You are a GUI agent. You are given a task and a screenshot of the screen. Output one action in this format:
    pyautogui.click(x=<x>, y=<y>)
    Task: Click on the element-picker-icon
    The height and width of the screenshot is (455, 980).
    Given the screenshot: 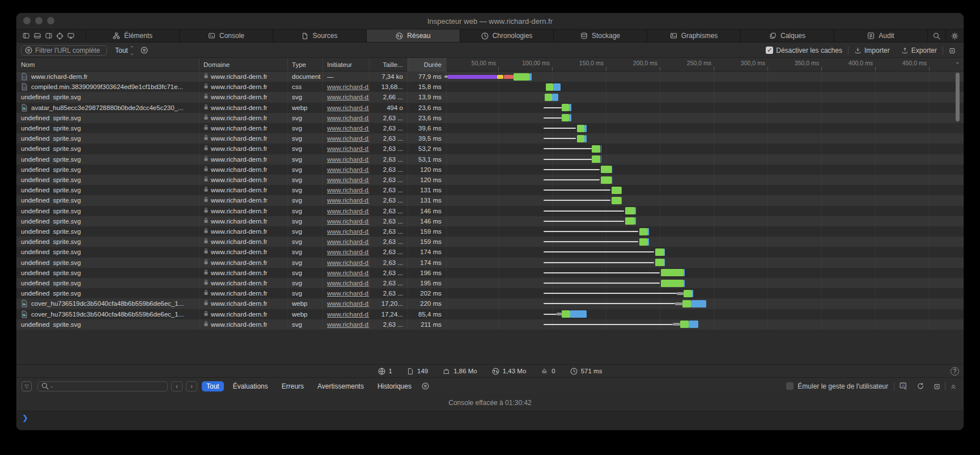 What is the action you would take?
    pyautogui.click(x=60, y=36)
    